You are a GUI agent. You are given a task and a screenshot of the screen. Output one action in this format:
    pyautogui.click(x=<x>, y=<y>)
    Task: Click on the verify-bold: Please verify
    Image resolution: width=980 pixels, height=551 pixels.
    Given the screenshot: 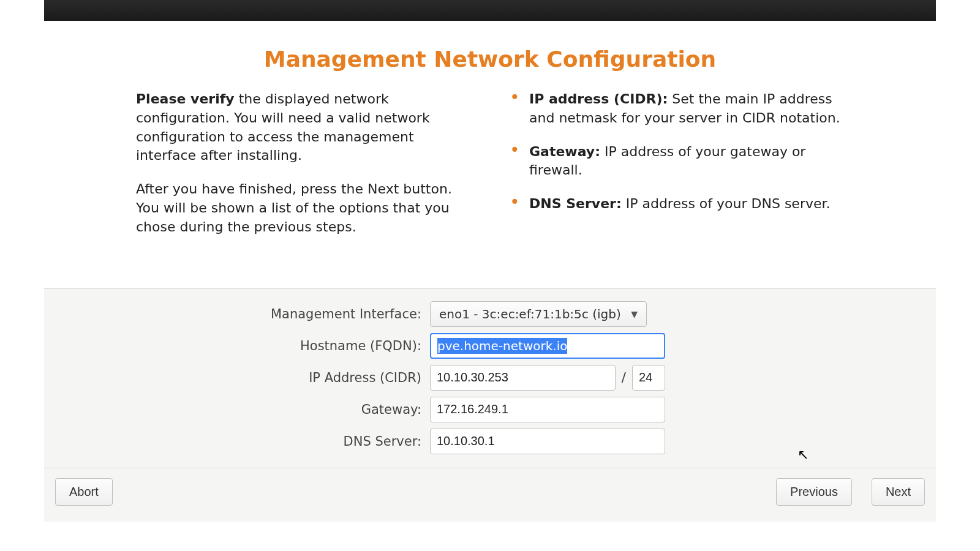 What is the action you would take?
    pyautogui.click(x=185, y=99)
    